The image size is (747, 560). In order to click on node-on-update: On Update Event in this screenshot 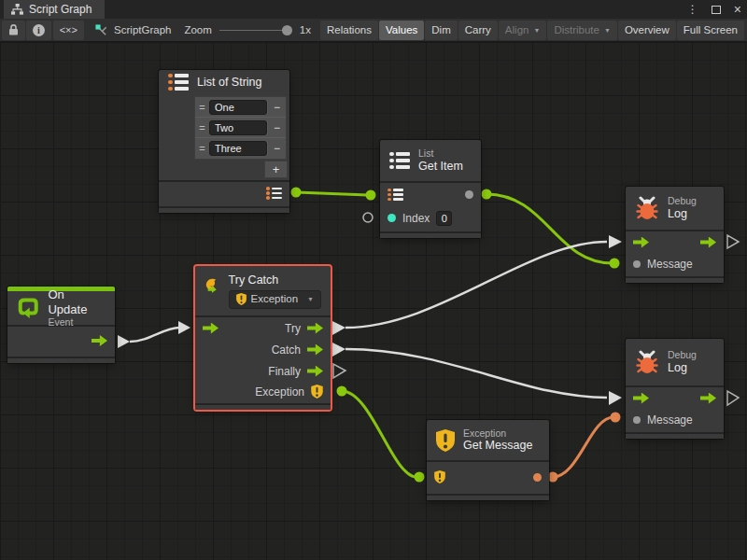, I will do `click(62, 325)`.